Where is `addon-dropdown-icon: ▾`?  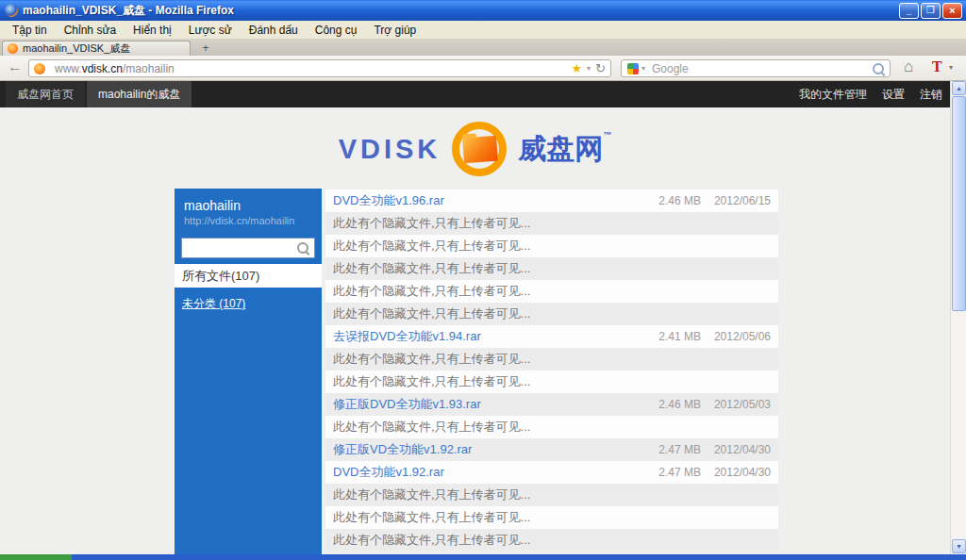 addon-dropdown-icon: ▾ is located at coordinates (951, 68).